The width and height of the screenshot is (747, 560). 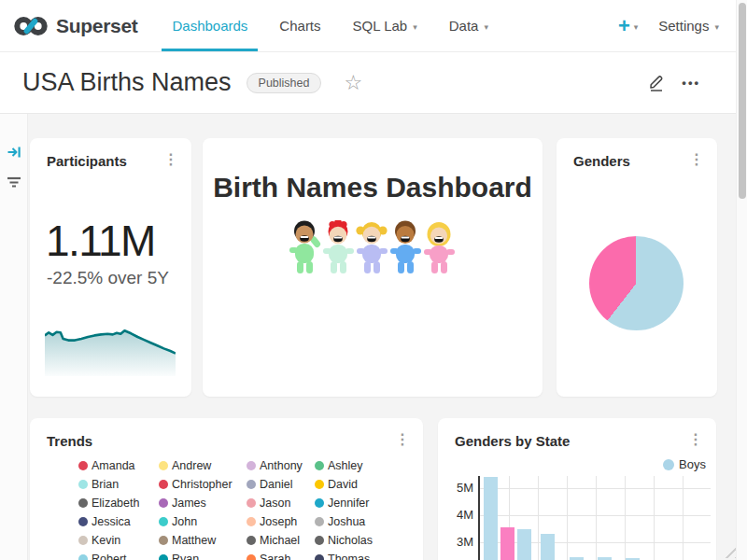 What do you see at coordinates (31, 26) in the screenshot?
I see `superset-infinity-icon` at bounding box center [31, 26].